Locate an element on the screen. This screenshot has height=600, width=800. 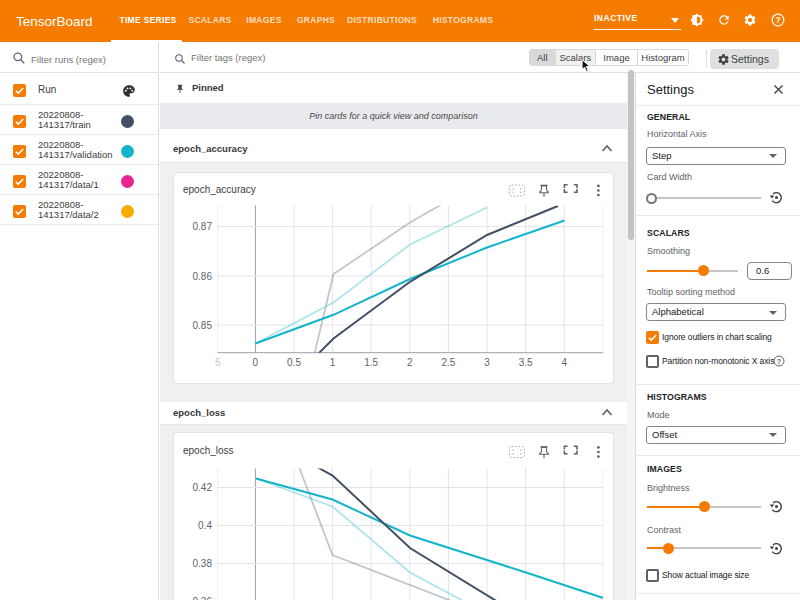
svg-text: 1 is located at coordinates (333, 362).